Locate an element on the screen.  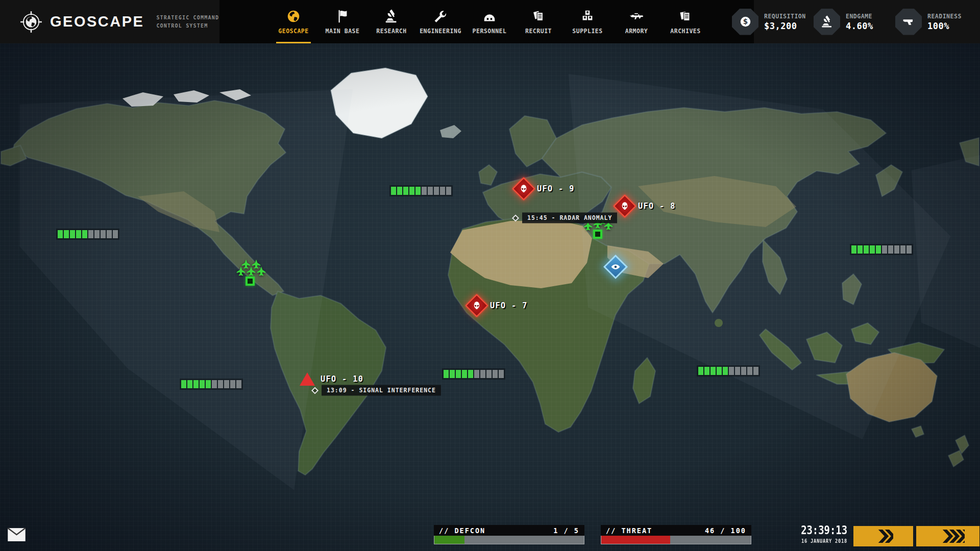
resource-stats: REQUISITION$3,200ENDGAME4.60%READINESS10… is located at coordinates (850, 21).